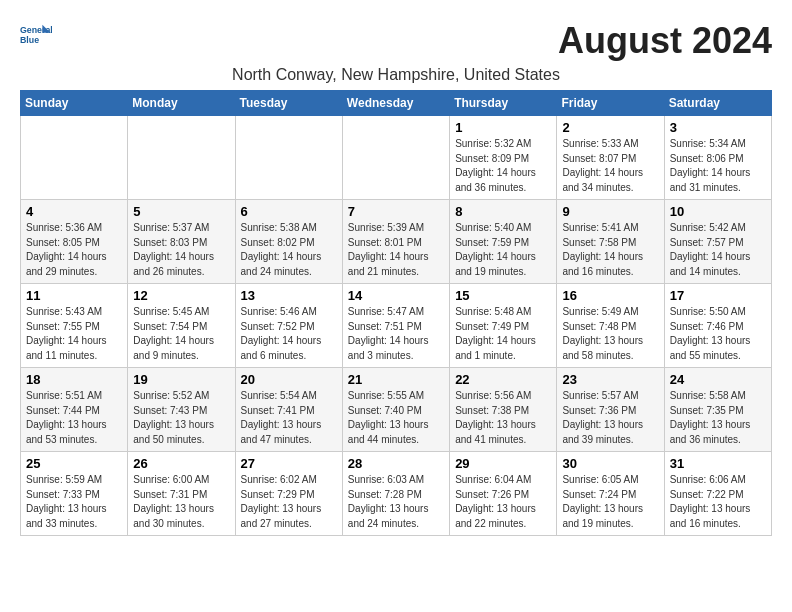  Describe the element at coordinates (181, 464) in the screenshot. I see `day-number: 26` at that location.